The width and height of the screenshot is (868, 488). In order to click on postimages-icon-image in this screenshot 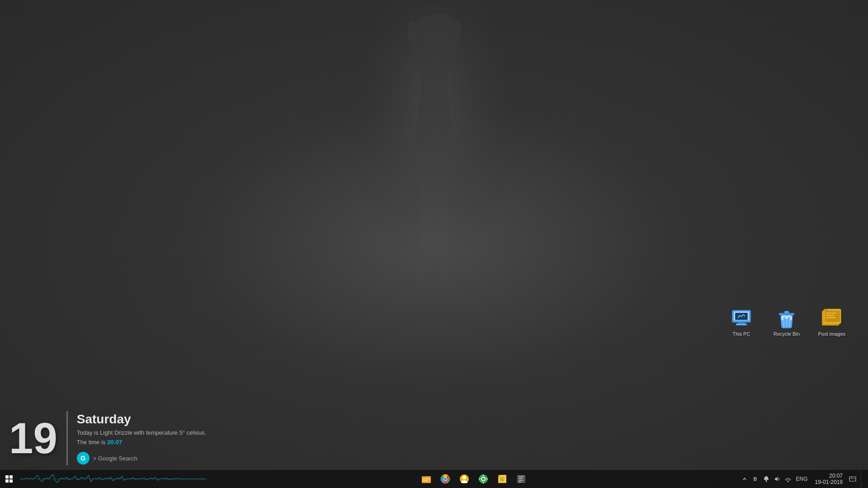, I will do `click(832, 318)`.